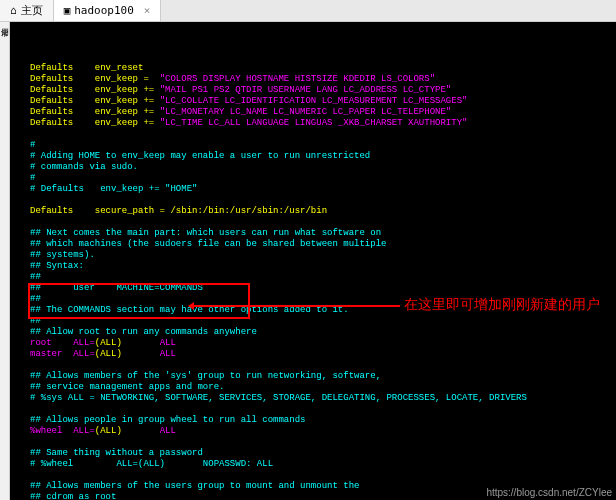 The width and height of the screenshot is (616, 500). What do you see at coordinates (62, 431) in the screenshot?
I see `wheel: %wheel ALL=` at bounding box center [62, 431].